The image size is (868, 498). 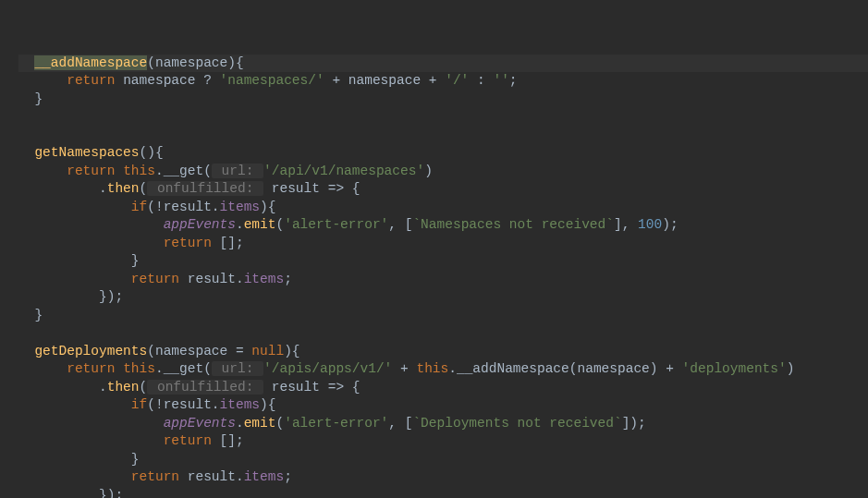 What do you see at coordinates (87, 152) in the screenshot?
I see `method-name: getNamespaces` at bounding box center [87, 152].